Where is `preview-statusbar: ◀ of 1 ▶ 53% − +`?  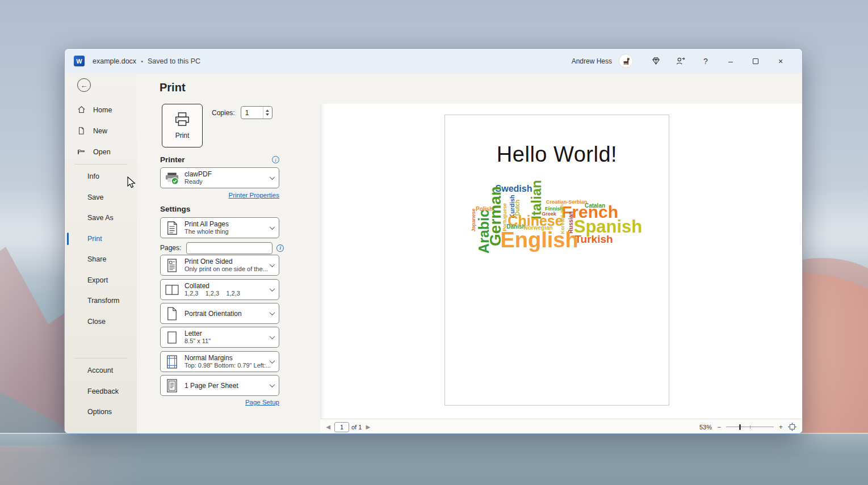 preview-statusbar: ◀ of 1 ▶ 53% − + is located at coordinates (561, 427).